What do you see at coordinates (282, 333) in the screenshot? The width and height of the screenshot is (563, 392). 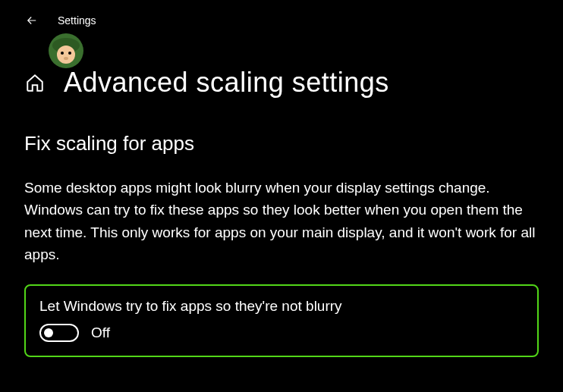 I see `toggle-row: Off` at bounding box center [282, 333].